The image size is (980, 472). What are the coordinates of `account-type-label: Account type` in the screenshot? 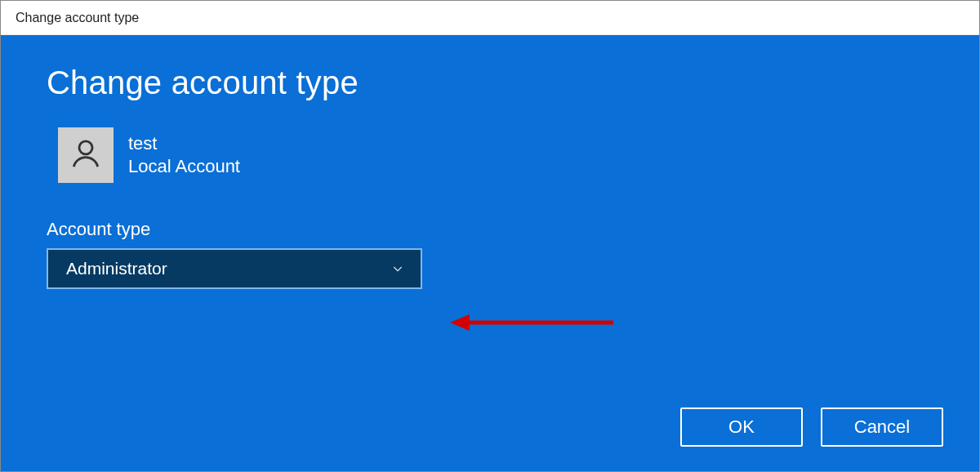 It's located at (492, 229).